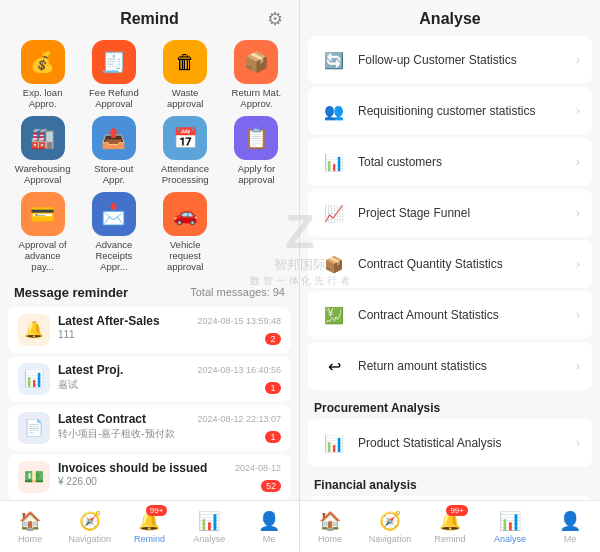  I want to click on analyse-item: 📦 Contract Quantity Statistics ›, so click(450, 264).